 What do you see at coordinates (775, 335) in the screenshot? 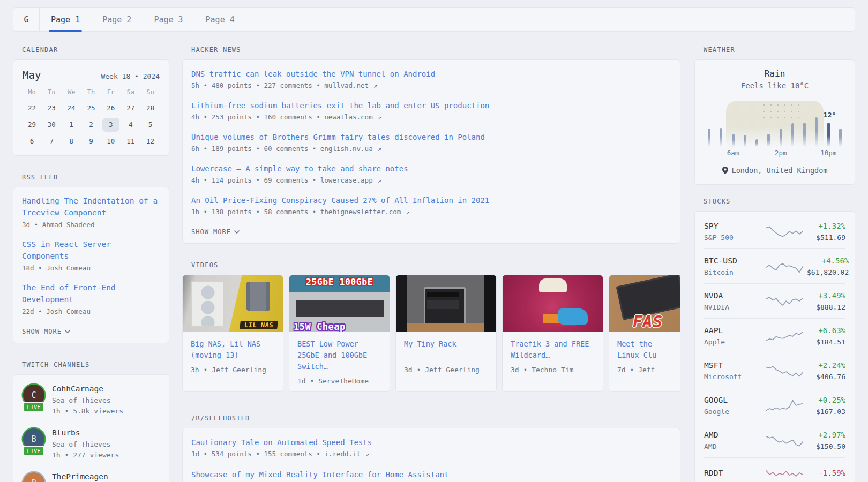
I see `stock-row: AAPL Apple +6.63% $184.51` at bounding box center [775, 335].